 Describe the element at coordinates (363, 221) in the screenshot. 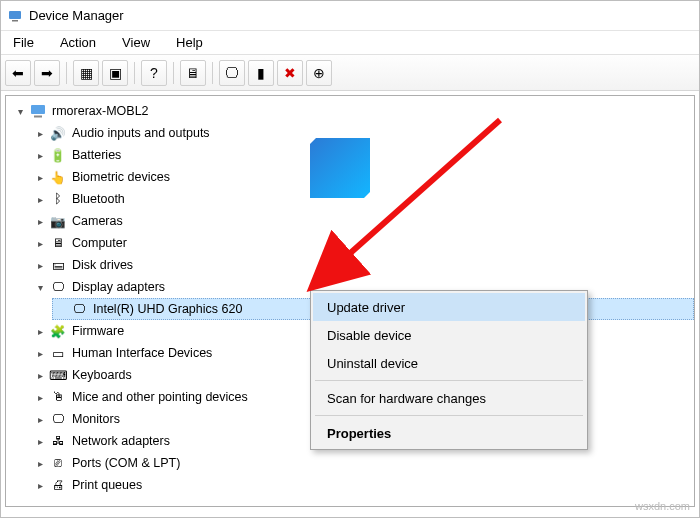

I see `tree-category-cameras: ▸📷Cameras` at that location.